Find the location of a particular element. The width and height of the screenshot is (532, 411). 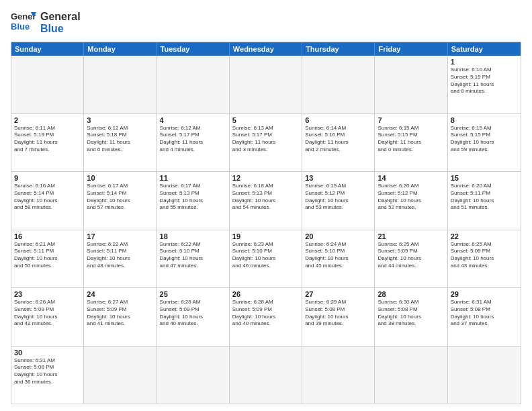

cell-info: Sunrise: 6:22 AM Sunset: 5:11 PM Dayligh… is located at coordinates (120, 255).